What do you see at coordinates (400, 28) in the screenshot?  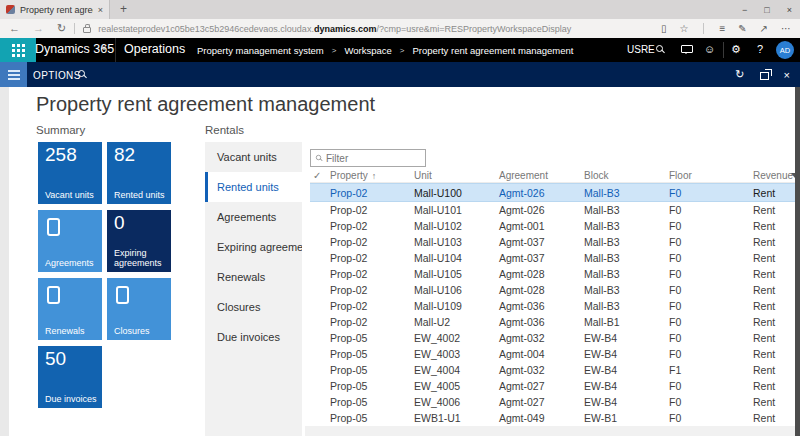 I see `browser-address-bar: ← → ↻ realestateprodev1c05be13c5b2946ced…` at bounding box center [400, 28].